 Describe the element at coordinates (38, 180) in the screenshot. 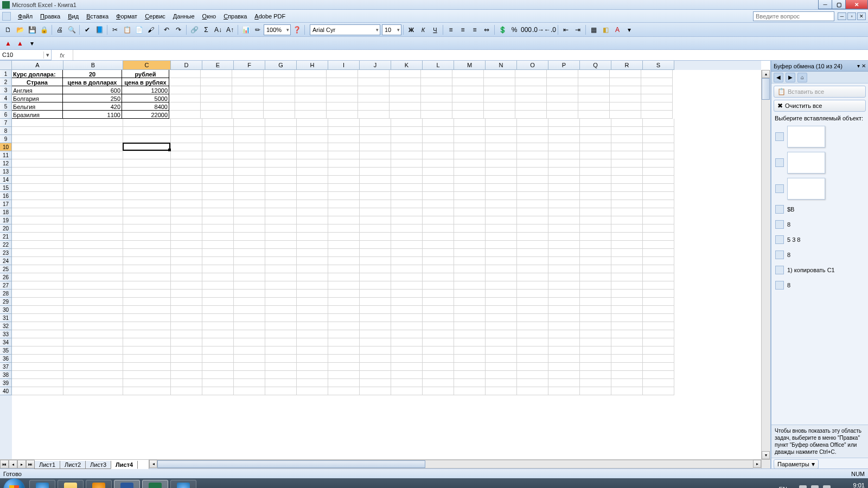

I see `cell-A14` at that location.